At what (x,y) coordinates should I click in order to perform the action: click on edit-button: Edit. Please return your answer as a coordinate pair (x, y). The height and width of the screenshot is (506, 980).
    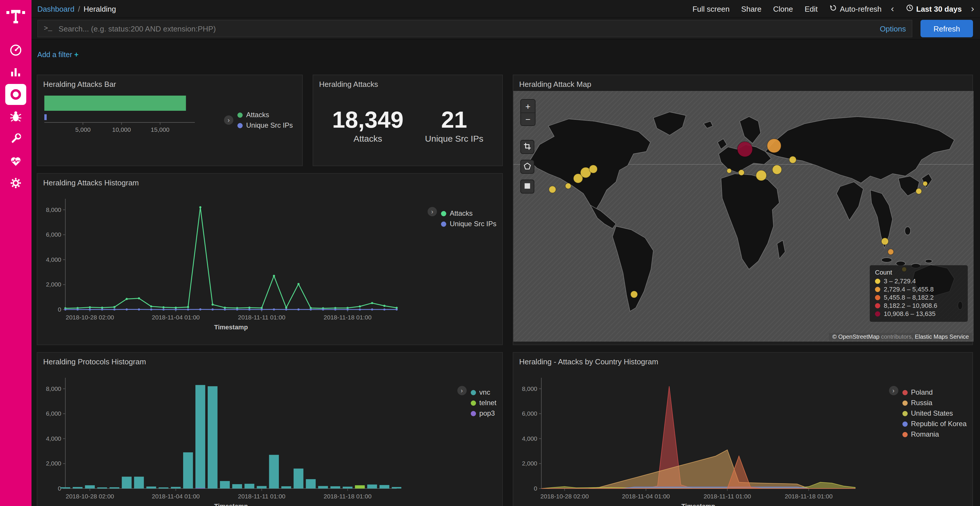
    Looking at the image, I should click on (811, 9).